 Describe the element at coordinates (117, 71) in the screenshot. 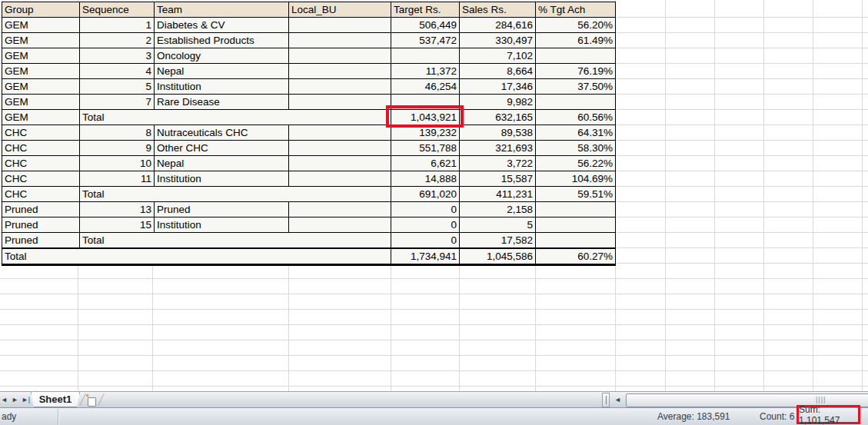

I see `cell-sequence: 4` at that location.